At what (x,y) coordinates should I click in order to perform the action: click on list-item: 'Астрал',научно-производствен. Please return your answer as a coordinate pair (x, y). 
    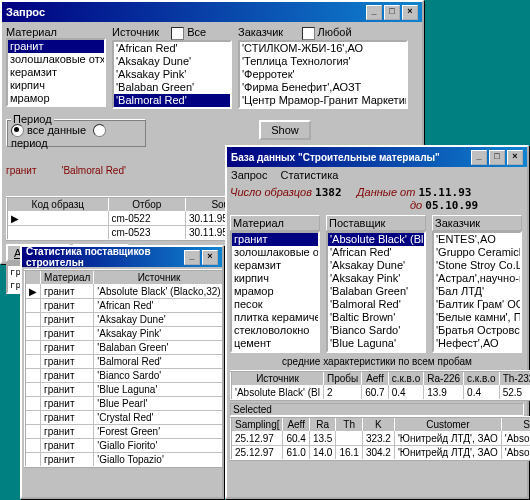
    Looking at the image, I should click on (477, 278).